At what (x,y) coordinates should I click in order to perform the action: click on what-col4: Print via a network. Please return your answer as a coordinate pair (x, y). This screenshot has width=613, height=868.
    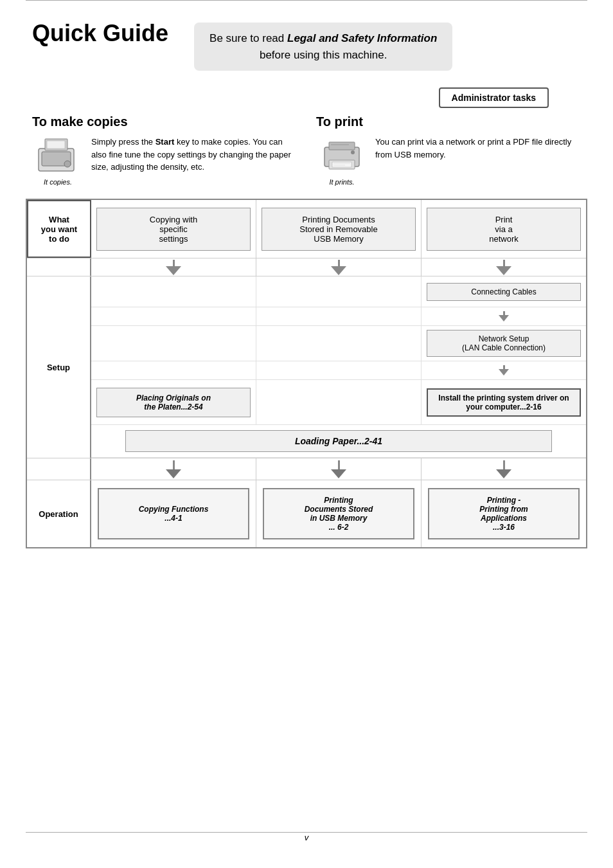
    Looking at the image, I should click on (504, 229).